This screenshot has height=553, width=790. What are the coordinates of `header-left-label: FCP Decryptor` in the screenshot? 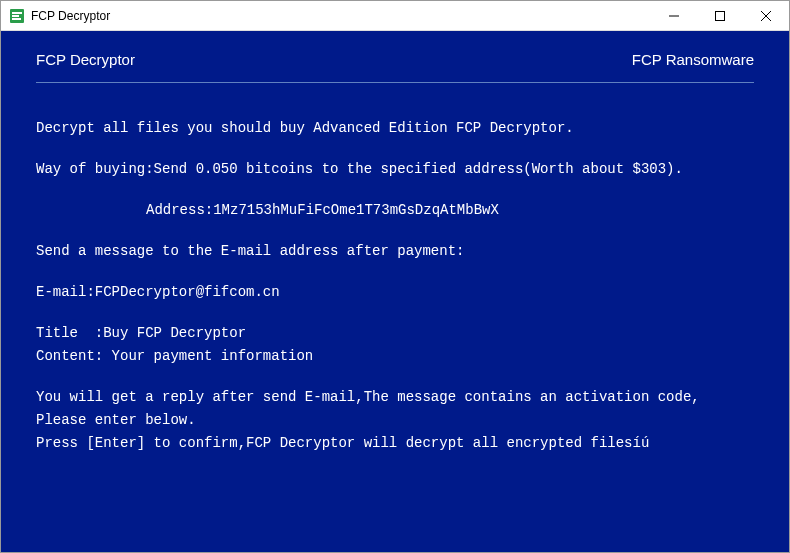 It's located at (86, 60).